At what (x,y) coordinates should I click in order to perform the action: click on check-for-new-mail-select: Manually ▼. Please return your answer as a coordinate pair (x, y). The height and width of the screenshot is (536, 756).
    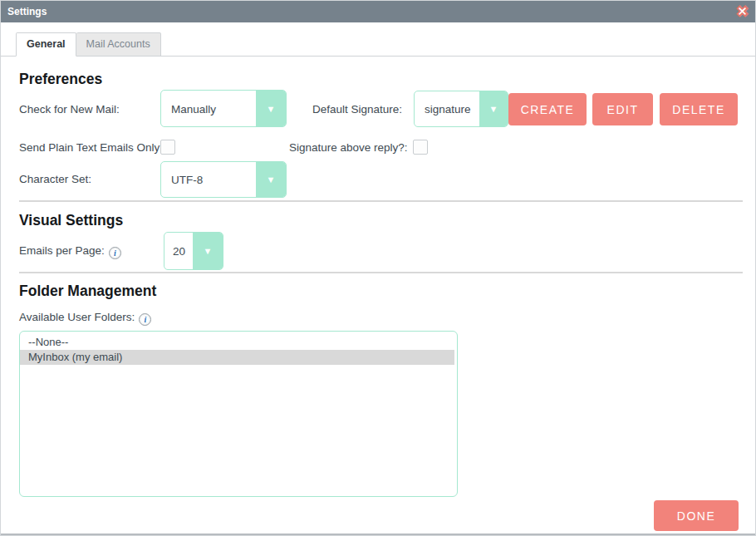
    Looking at the image, I should click on (223, 108).